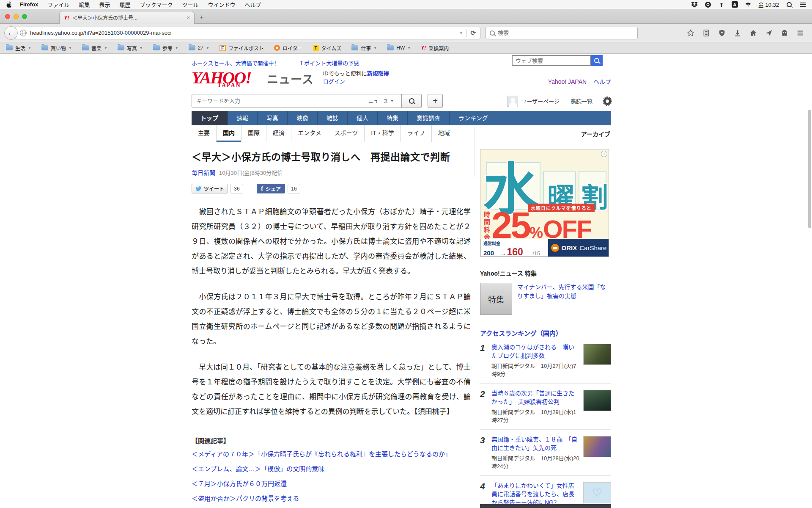 This screenshot has height=508, width=812. Describe the element at coordinates (363, 118) in the screenshot. I see `nav-tab-personal: 個人` at that location.